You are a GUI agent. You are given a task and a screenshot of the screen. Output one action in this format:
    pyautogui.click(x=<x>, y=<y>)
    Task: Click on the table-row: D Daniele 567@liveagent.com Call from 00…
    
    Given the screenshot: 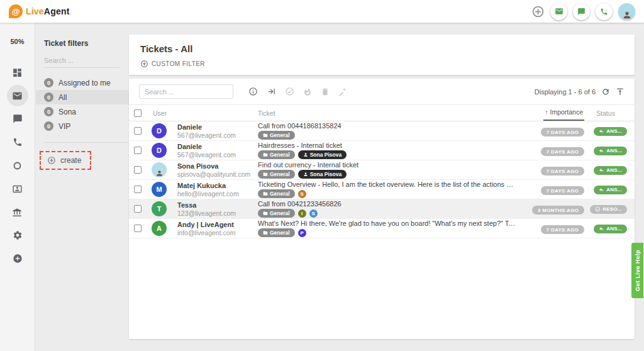 What is the action you would take?
    pyautogui.click(x=382, y=131)
    